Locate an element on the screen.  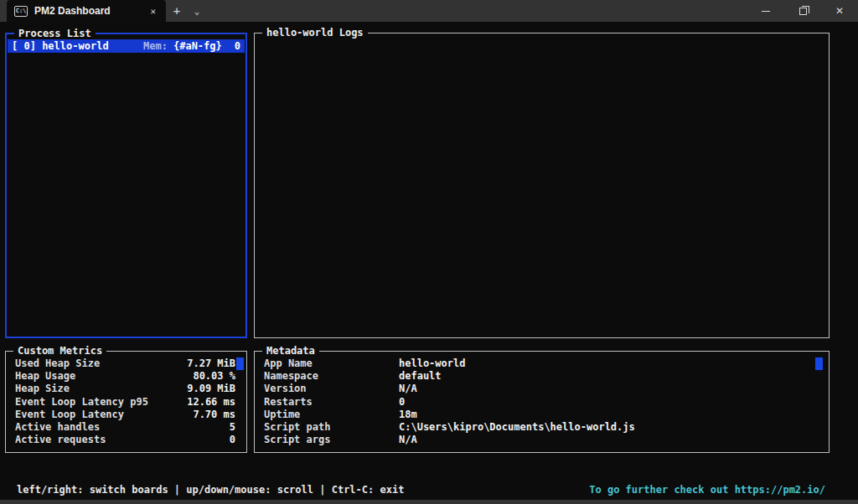
status-bar: left/right: switch boards | up/down/mous… is located at coordinates (421, 490).